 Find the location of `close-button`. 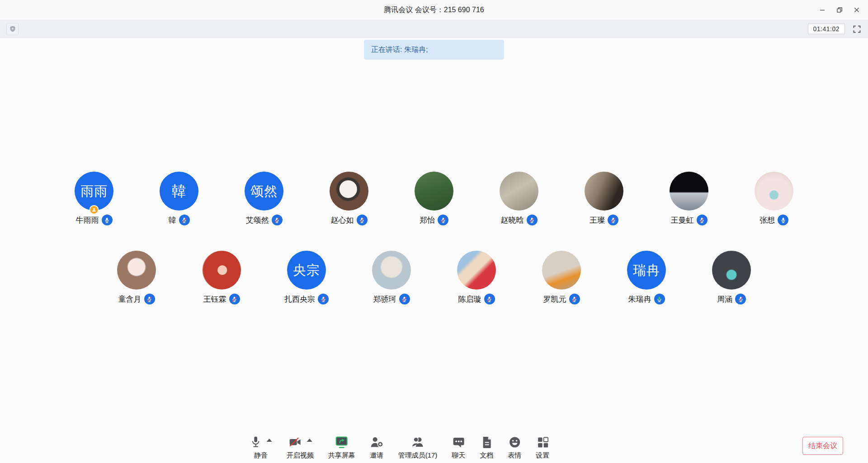

close-button is located at coordinates (857, 10).